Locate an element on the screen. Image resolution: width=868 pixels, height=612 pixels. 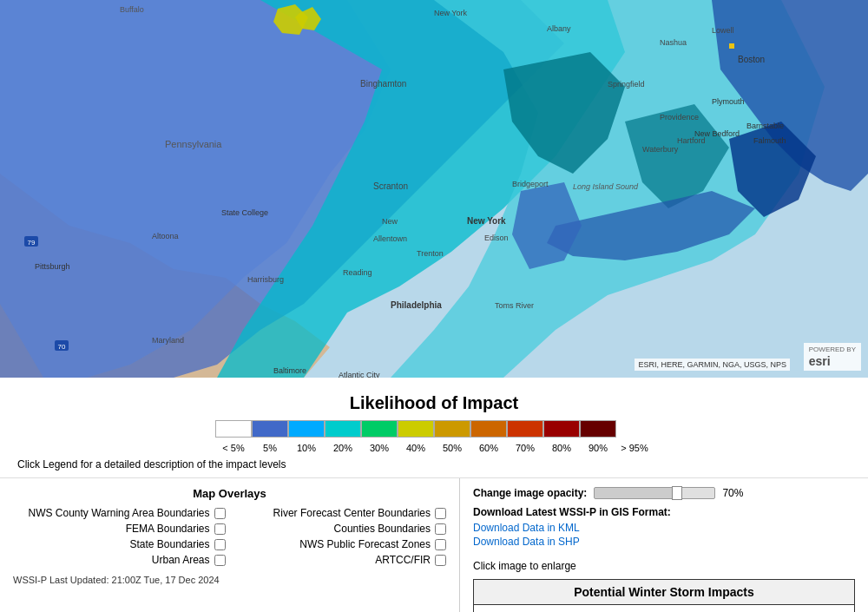
opacity-label: Change image opacity: is located at coordinates (529, 493).